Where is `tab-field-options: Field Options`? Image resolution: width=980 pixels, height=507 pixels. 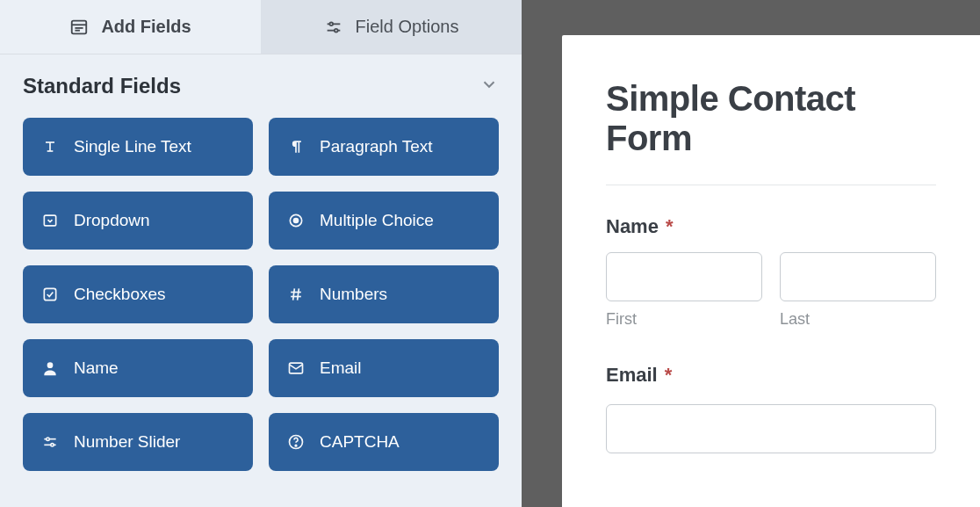 tab-field-options: Field Options is located at coordinates (392, 26).